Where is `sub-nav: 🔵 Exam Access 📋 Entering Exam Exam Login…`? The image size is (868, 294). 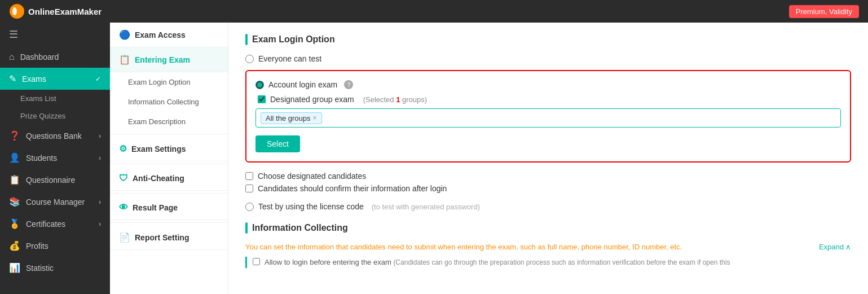
sub-nav: 🔵 Exam Access 📋 Entering Exam Exam Login… is located at coordinates (169, 158).